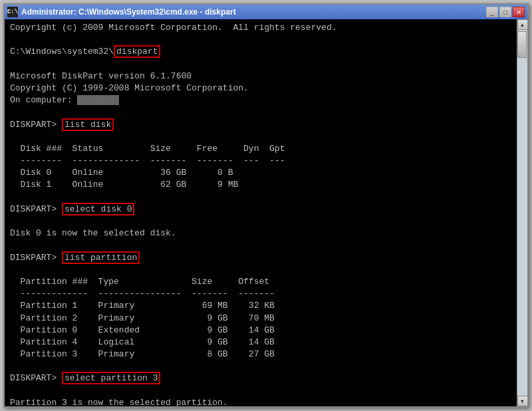  I want to click on cmd-select-disk: select disk 0, so click(98, 209).